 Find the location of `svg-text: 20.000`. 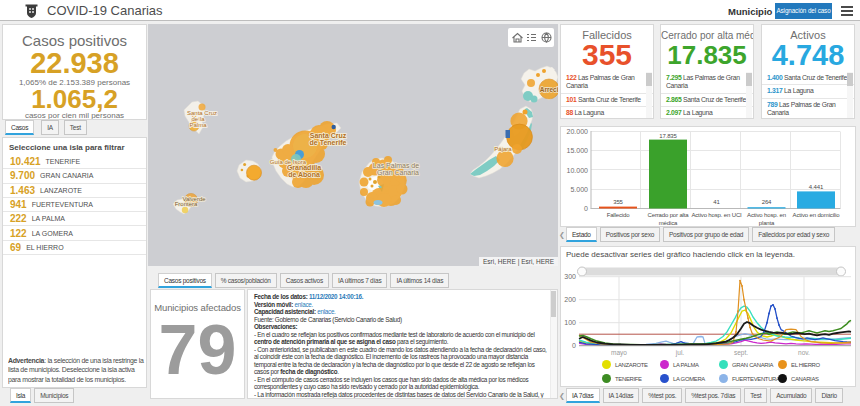

svg-text: 20.000 is located at coordinates (578, 132).